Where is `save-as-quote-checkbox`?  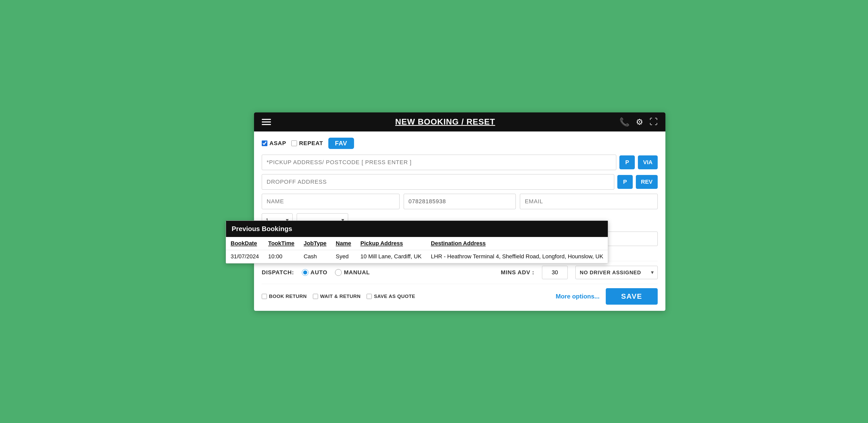
save-as-quote-checkbox is located at coordinates (369, 296).